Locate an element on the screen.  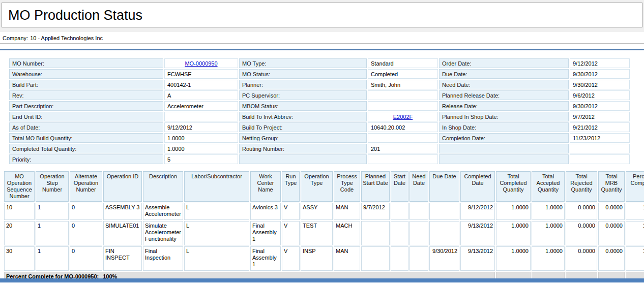
completed-total-quantity-label: Completed Total Quantity: is located at coordinates (86, 148).